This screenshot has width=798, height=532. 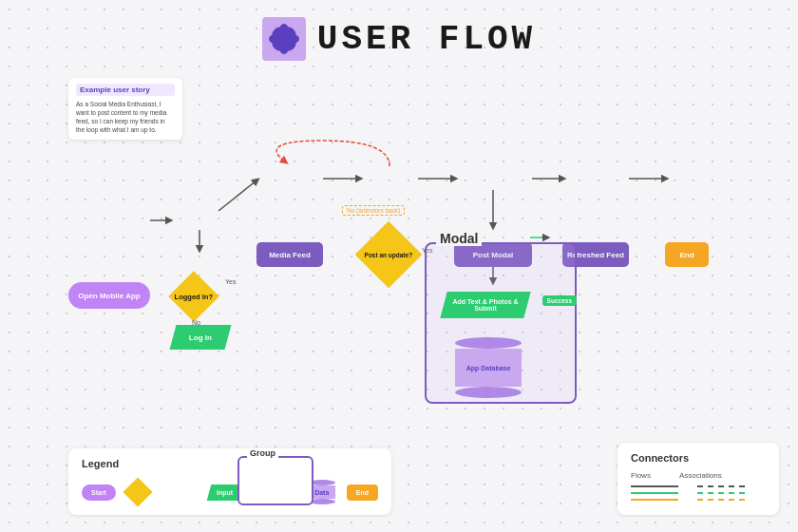 I want to click on legend-start: Start, so click(x=99, y=492).